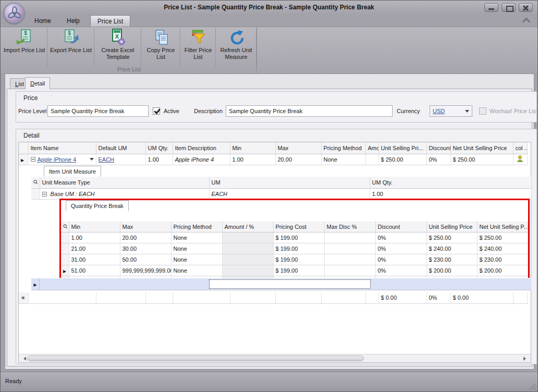 This screenshot has height=392, width=538. Describe the element at coordinates (482, 160) in the screenshot. I see `net-unit-selling-price-cell: $ 250.00` at that location.